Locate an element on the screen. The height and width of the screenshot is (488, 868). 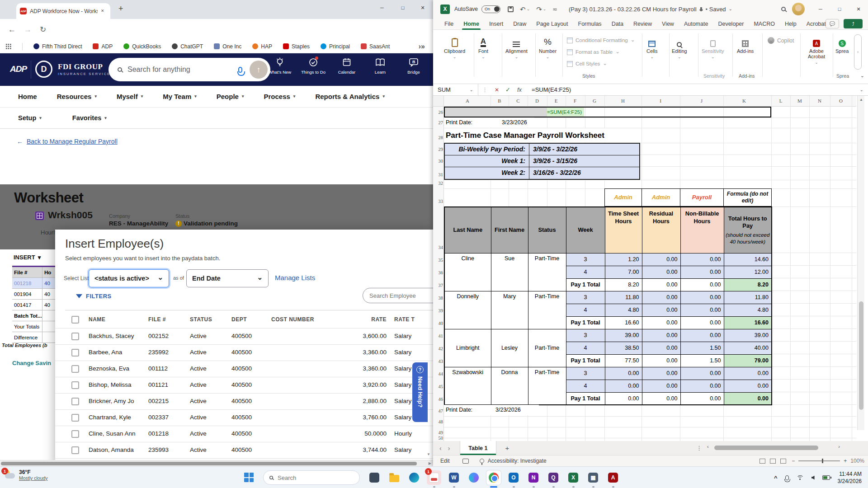
bookmarks-overflow-icon: » is located at coordinates (422, 47).